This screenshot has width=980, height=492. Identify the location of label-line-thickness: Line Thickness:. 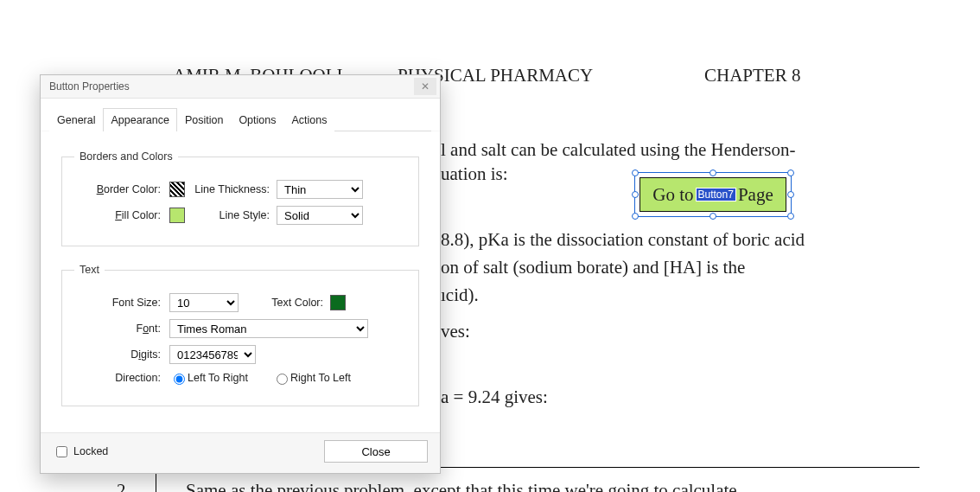
(233, 189).